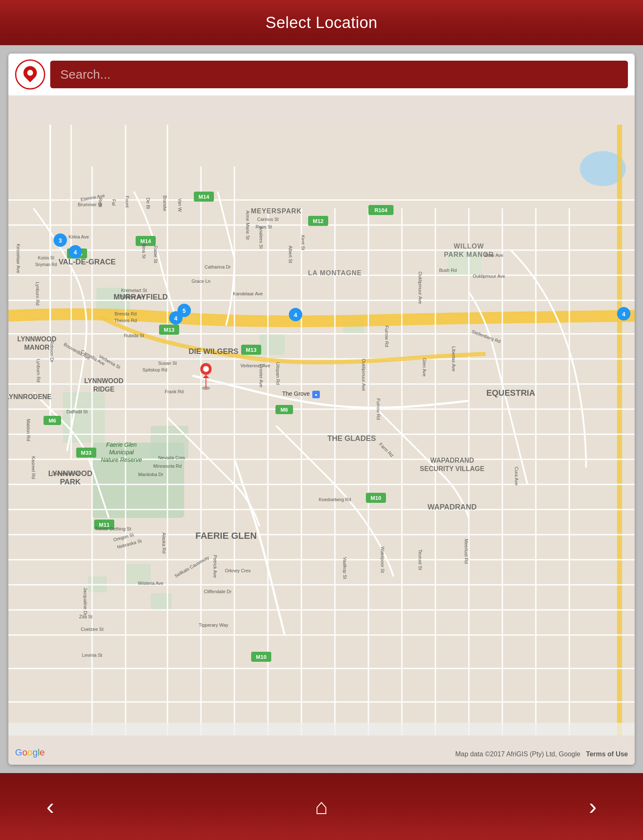  Describe the element at coordinates (167, 466) in the screenshot. I see `svg-text: Minnesota Rd` at that location.